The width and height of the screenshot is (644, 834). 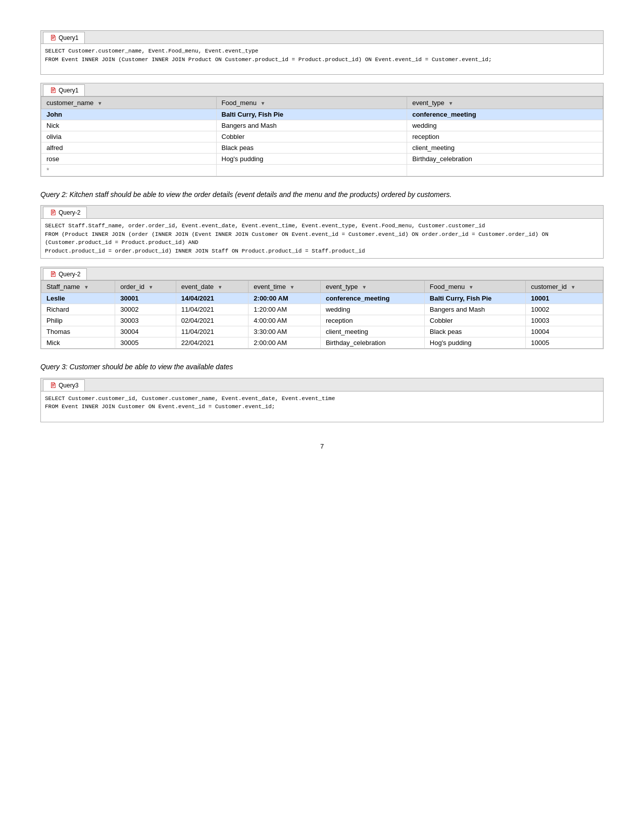 What do you see at coordinates (322, 310) in the screenshot?
I see `table-row: Richard3000211/04/20211:20:00 AMweddingB…` at bounding box center [322, 310].